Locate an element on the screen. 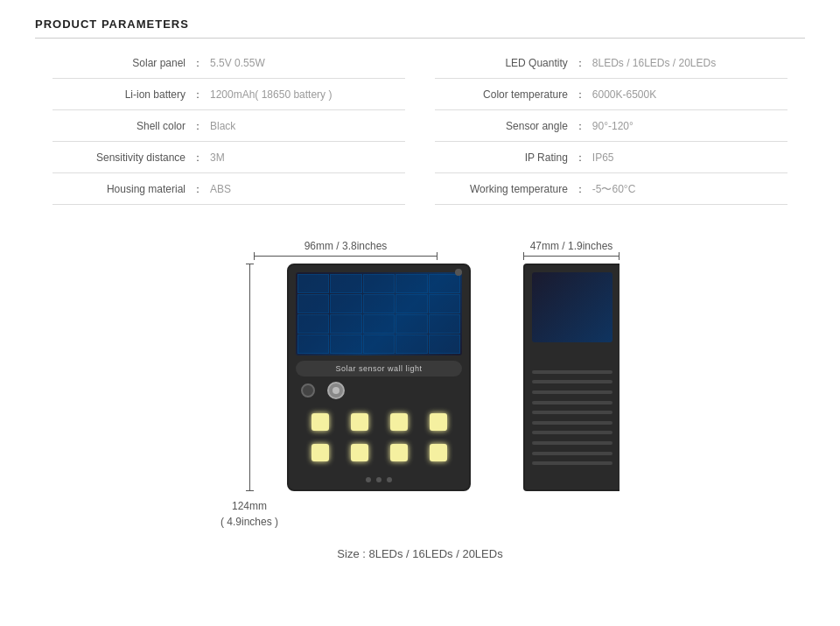 This screenshot has height=626, width=840. button-sensor-row is located at coordinates (379, 390).